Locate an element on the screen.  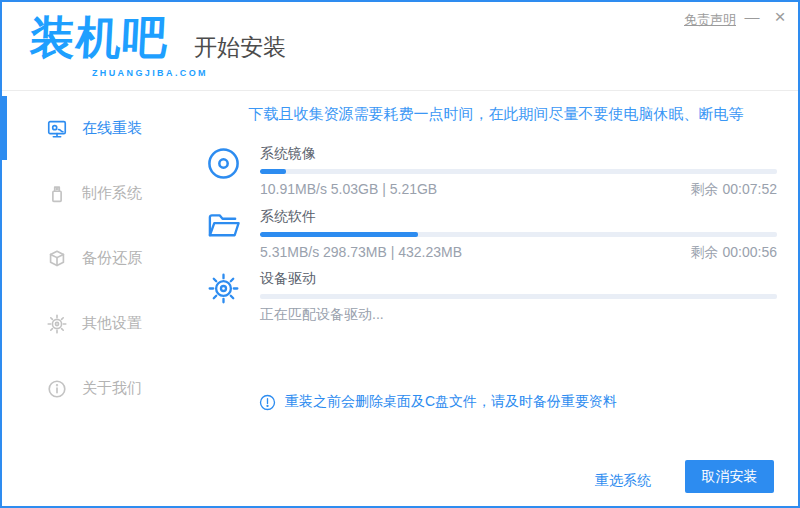
sidebar-item-about-us: 关于我们 is located at coordinates (97, 388).